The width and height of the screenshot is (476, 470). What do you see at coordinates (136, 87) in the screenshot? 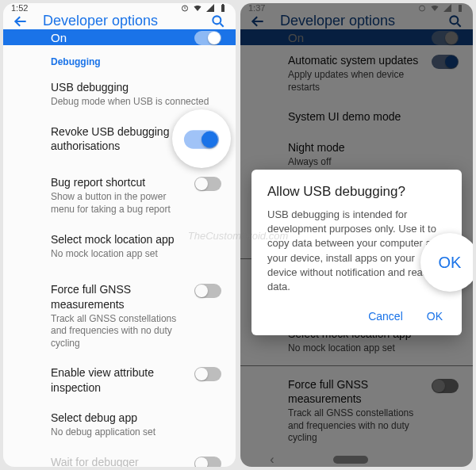
I see `item-title: USB debugging` at bounding box center [136, 87].